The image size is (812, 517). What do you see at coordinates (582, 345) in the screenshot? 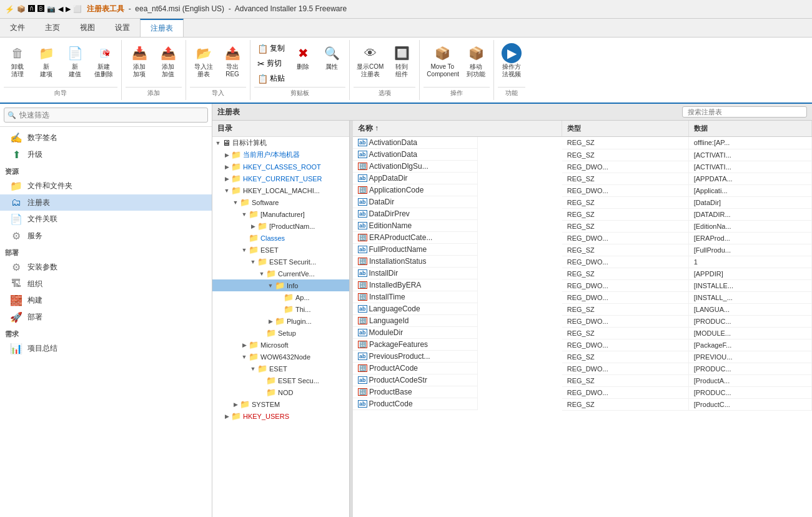
I see `table-row: 🔣 PackageFeatures REG_DWO... [PackageF..…` at bounding box center [582, 345].